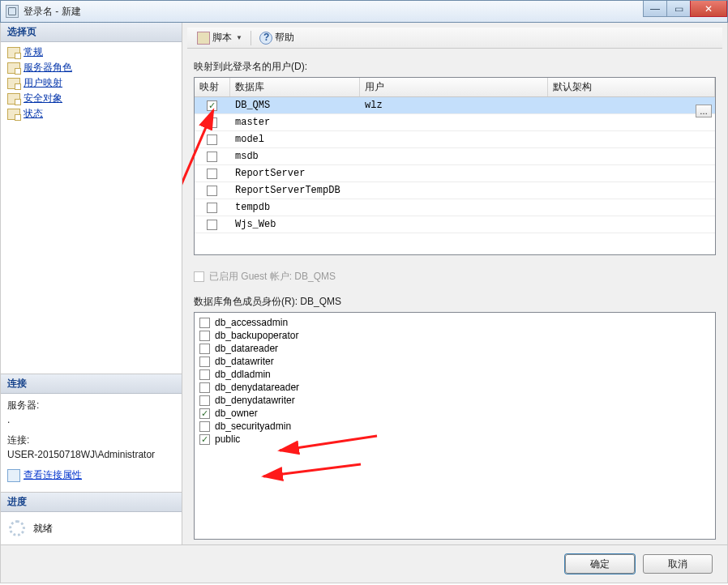  What do you see at coordinates (33, 113) in the screenshot?
I see `sidebar-item-label: 状态` at bounding box center [33, 113].